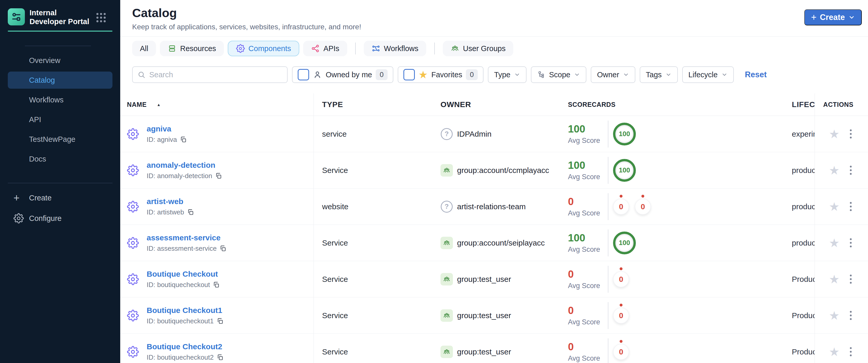  Describe the element at coordinates (101, 18) in the screenshot. I see `app-grid-icon` at that location.